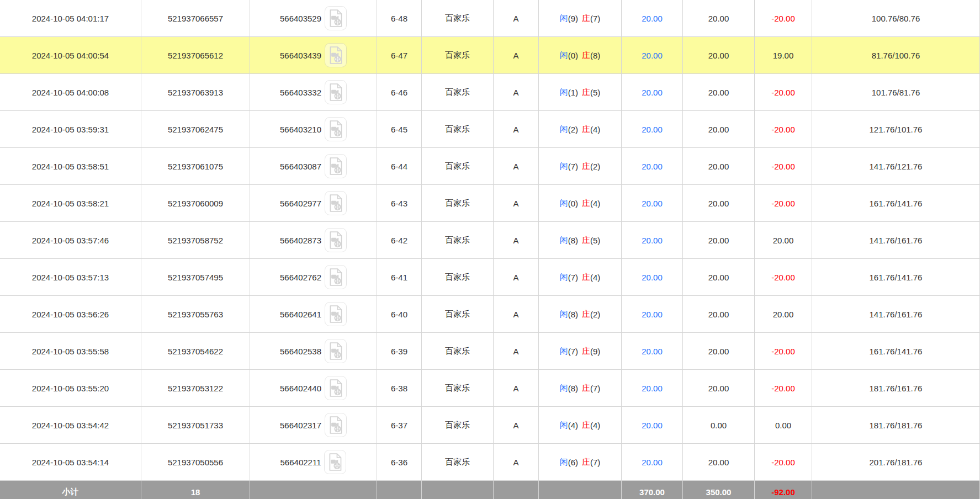 Image resolution: width=980 pixels, height=499 pixels. I want to click on table-row: 2024-10-05 03:58:51 521937061075 5664030…, so click(490, 167).